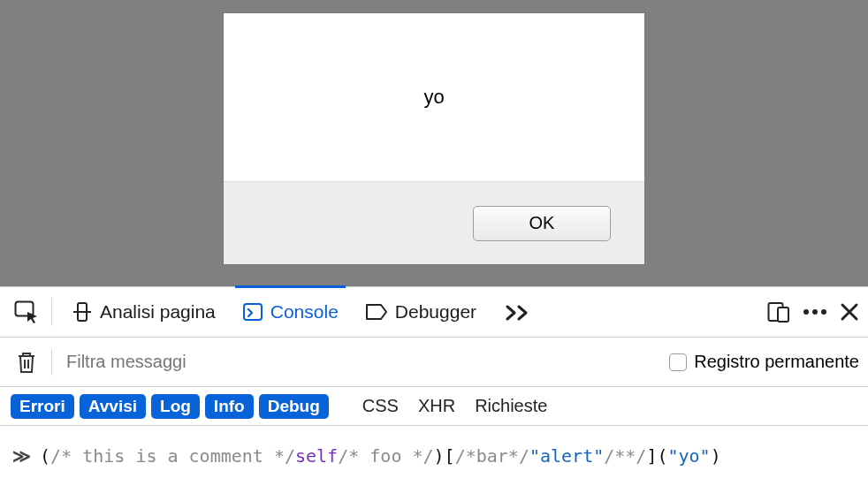 This screenshot has width=868, height=486. Describe the element at coordinates (304, 312) in the screenshot. I see `tab-console-label: Console` at that location.